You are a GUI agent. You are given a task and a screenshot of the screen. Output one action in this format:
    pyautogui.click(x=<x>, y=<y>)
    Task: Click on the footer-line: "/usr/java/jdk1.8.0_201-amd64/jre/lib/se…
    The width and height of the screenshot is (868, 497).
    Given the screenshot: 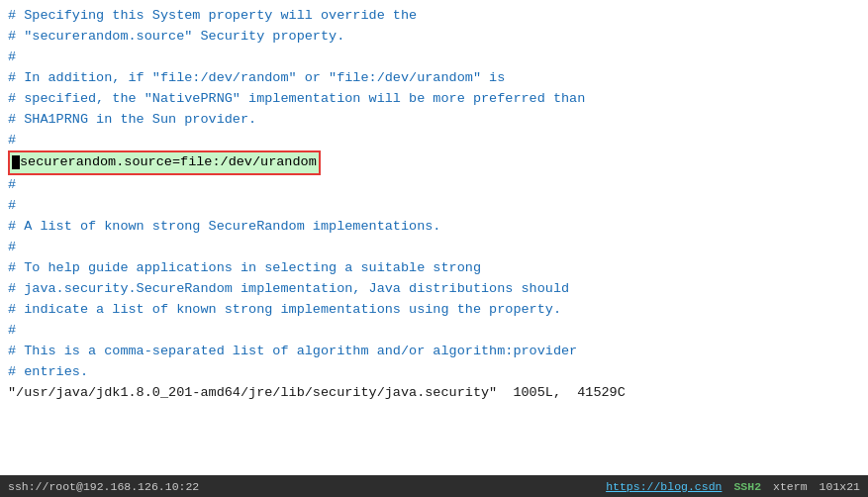 What is the action you would take?
    pyautogui.click(x=434, y=394)
    